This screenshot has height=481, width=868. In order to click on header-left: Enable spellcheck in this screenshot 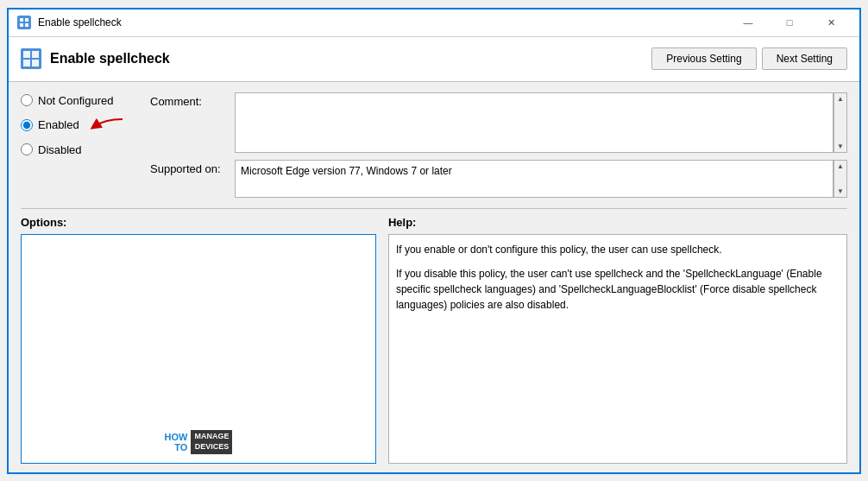, I will do `click(95, 59)`.